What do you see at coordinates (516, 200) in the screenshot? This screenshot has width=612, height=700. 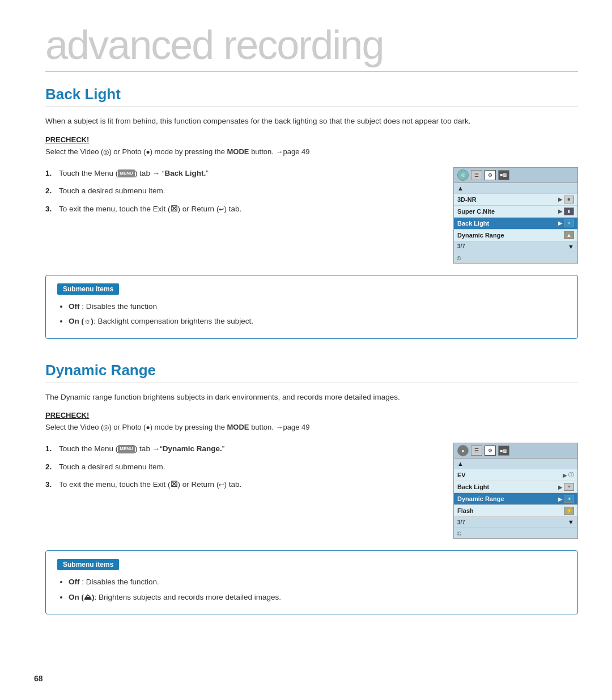 I see `menu1-row-3dnr: 3D-NR ▶ ■` at bounding box center [516, 200].